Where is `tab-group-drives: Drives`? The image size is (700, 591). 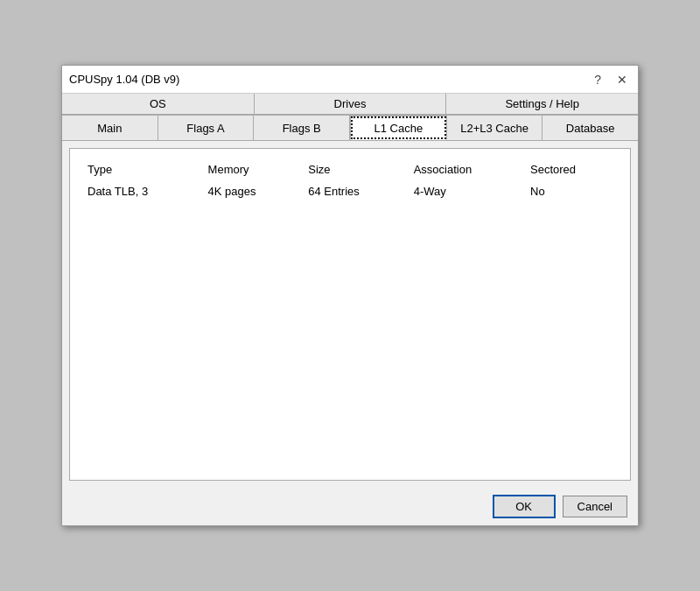 tab-group-drives: Drives is located at coordinates (351, 104).